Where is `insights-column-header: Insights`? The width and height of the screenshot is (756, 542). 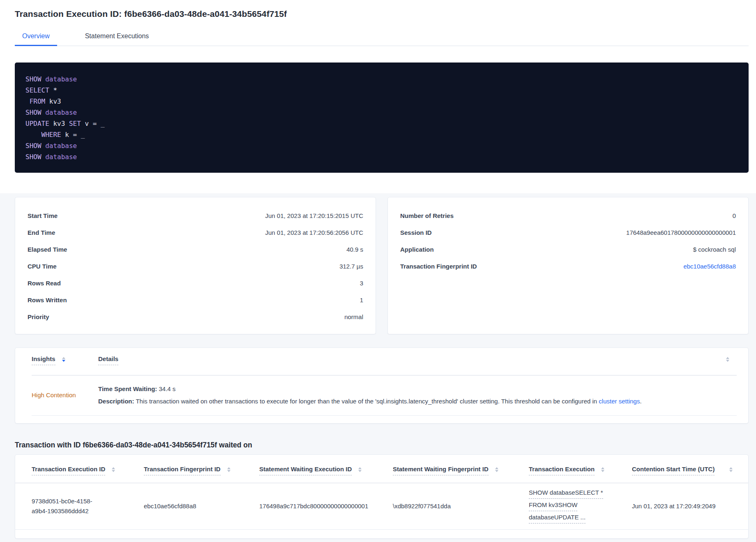 insights-column-header: Insights is located at coordinates (44, 360).